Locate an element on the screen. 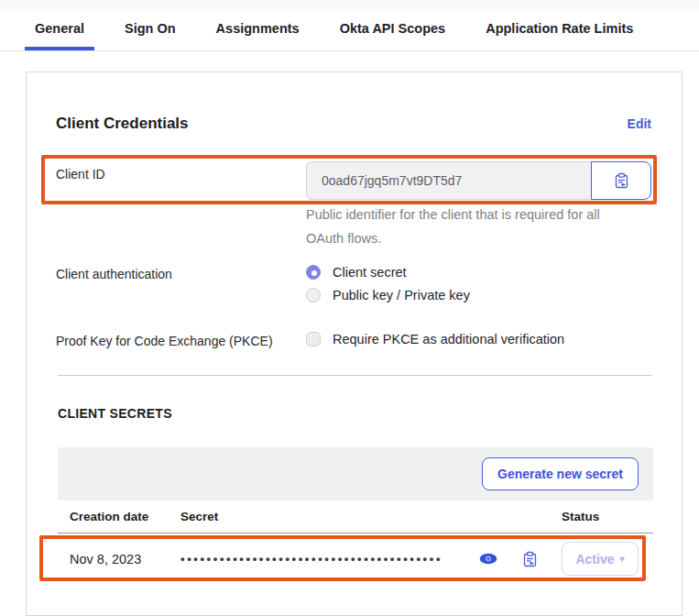 This screenshot has height=616, width=699. client-id-label: Client ID is located at coordinates (81, 174).